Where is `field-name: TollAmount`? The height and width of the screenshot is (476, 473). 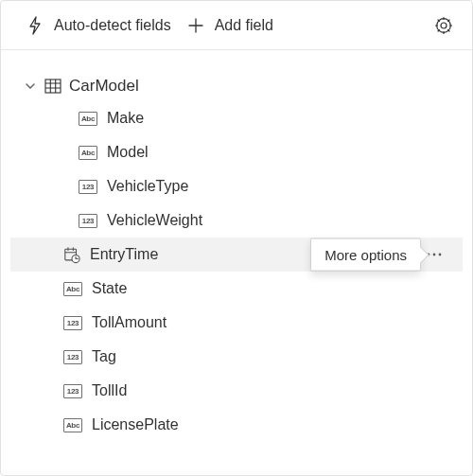
field-name: TollAmount is located at coordinates (129, 323).